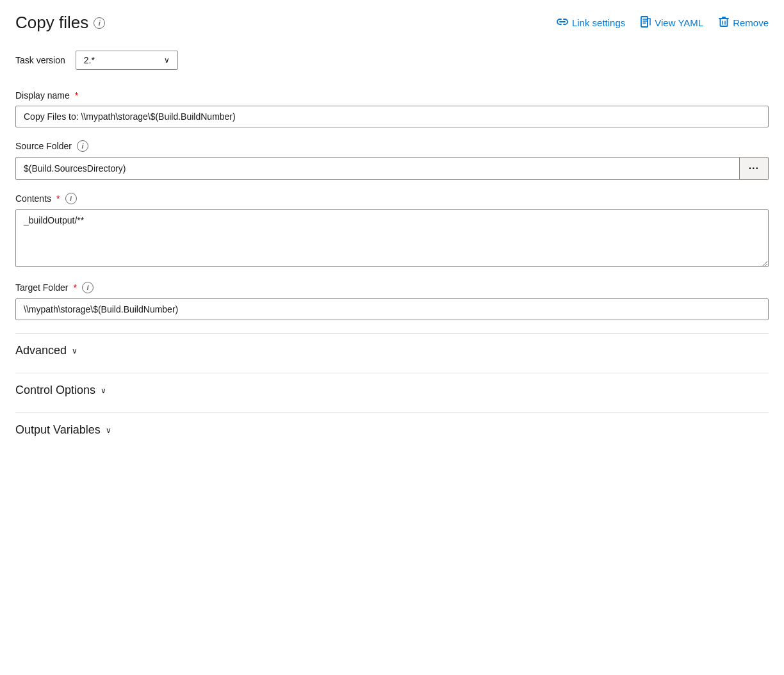 Image resolution: width=784 pixels, height=675 pixels. What do you see at coordinates (42, 288) in the screenshot?
I see `target-folder-label: Target Folder` at bounding box center [42, 288].